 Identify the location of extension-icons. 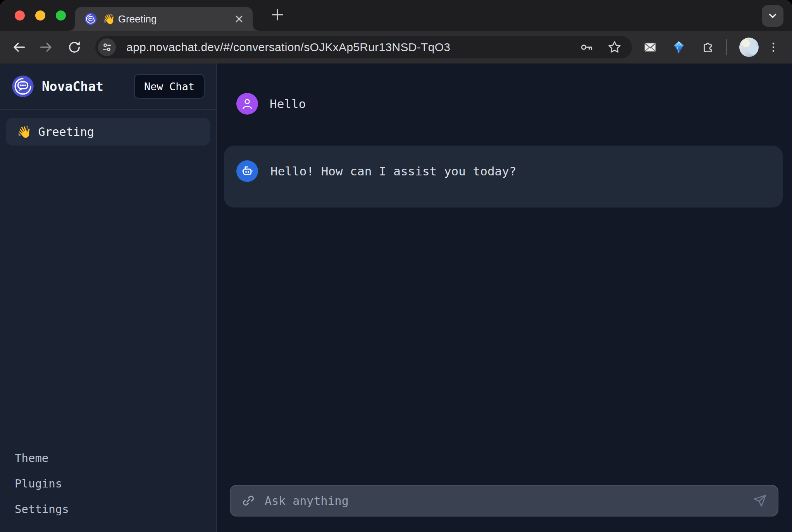
(679, 47).